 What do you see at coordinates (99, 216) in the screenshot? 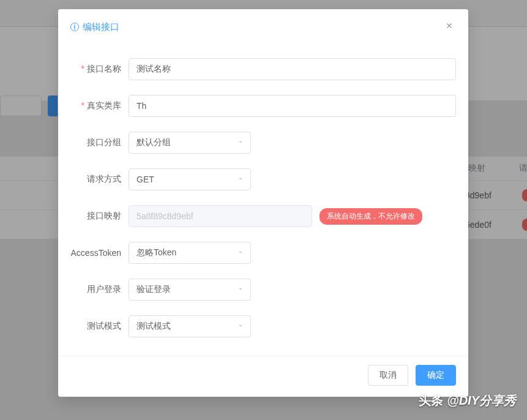
I see `mapping-label: 接口映射` at bounding box center [99, 216].